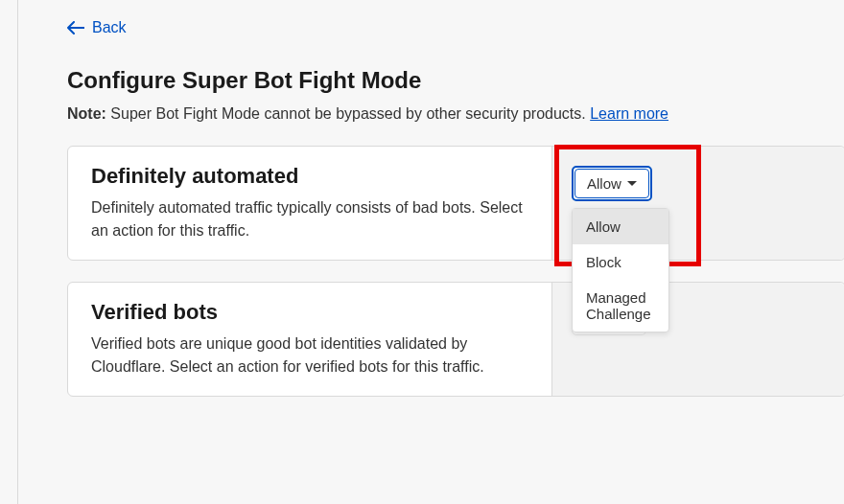 This screenshot has height=504, width=844. I want to click on learn-more-link: Learn more, so click(629, 113).